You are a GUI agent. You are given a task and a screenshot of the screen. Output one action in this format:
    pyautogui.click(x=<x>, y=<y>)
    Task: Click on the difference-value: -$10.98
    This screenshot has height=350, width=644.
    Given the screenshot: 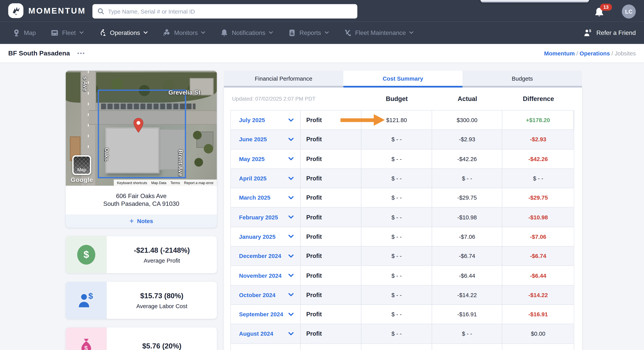 What is the action you would take?
    pyautogui.click(x=538, y=217)
    